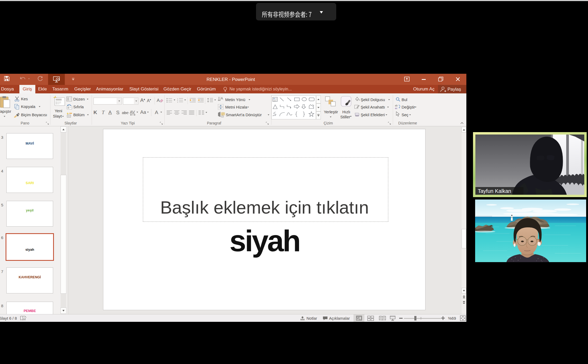 The image size is (588, 364). Describe the element at coordinates (184, 112) in the screenshot. I see `align-right-icon` at that location.